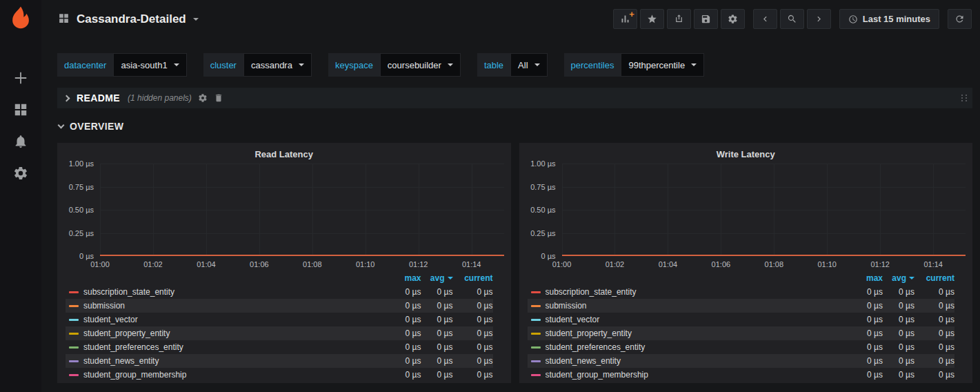 This screenshot has width=980, height=392. I want to click on zoom-out-button, so click(792, 19).